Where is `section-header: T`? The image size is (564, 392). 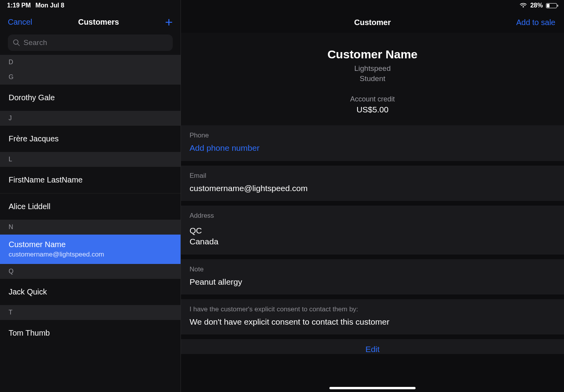 section-header: T is located at coordinates (90, 313).